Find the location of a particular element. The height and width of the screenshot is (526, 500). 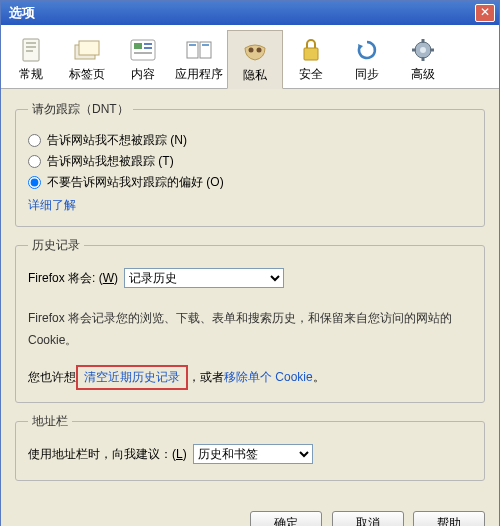

content-icon is located at coordinates (143, 50).